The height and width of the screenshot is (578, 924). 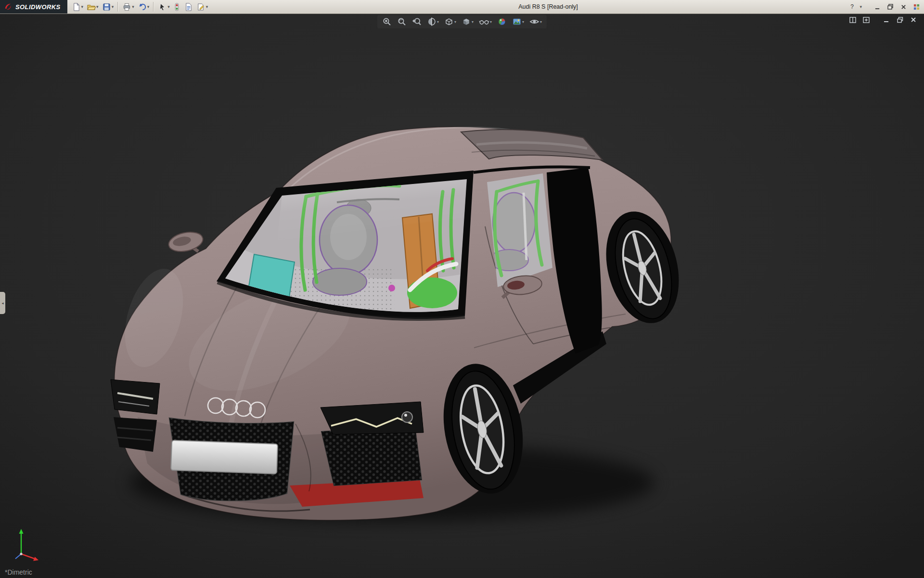 I want to click on save-floppy-icon, so click(x=107, y=7).